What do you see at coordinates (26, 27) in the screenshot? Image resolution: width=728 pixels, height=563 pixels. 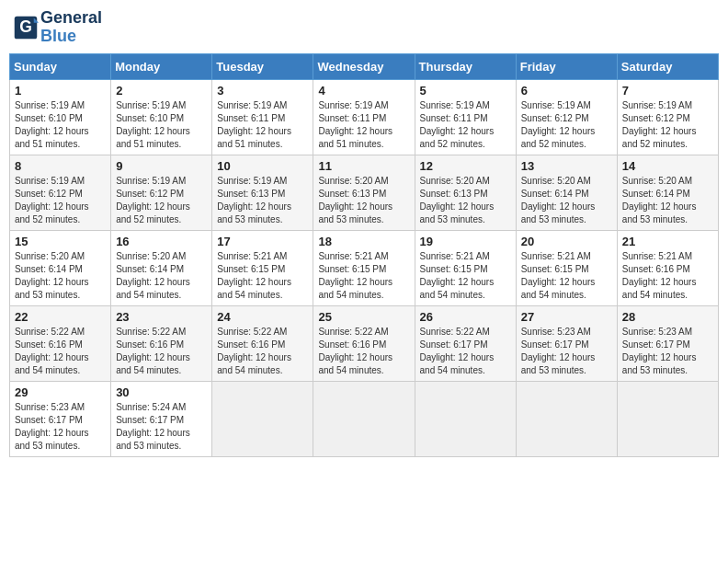 I see `svg-text: G` at bounding box center [26, 27].